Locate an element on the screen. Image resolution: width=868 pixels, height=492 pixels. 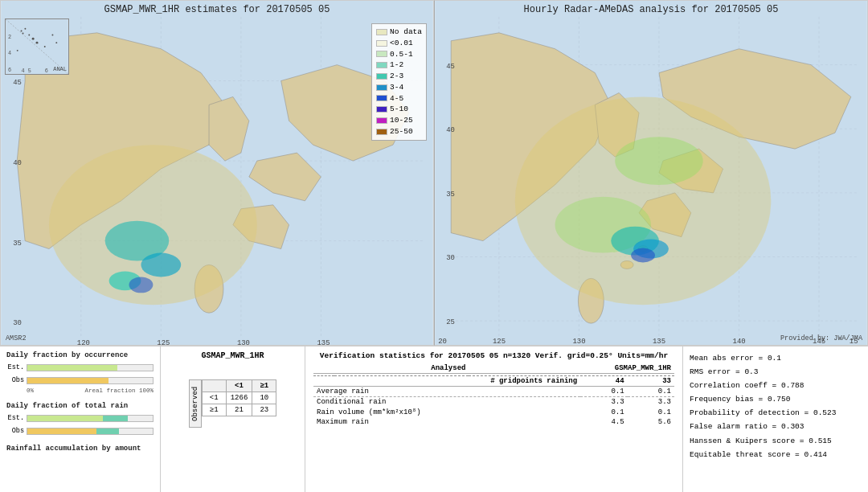
anal-label: ANAL is located at coordinates (59, 69).